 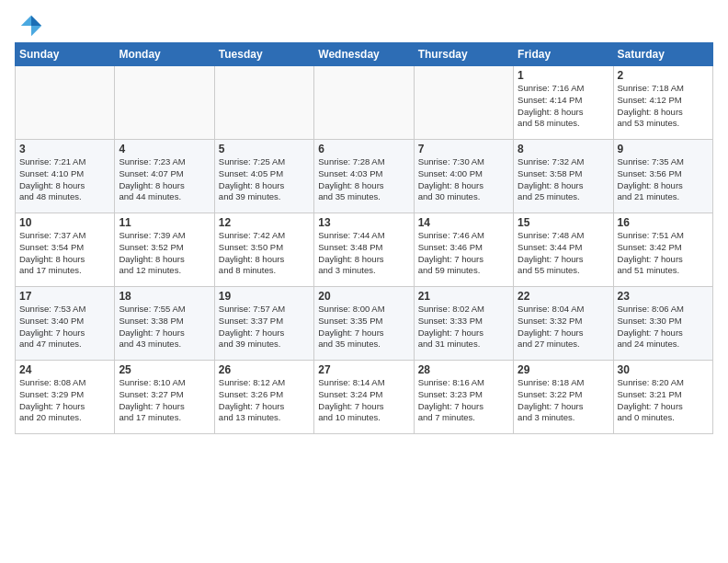 What do you see at coordinates (664, 149) in the screenshot?
I see `day-number: 9` at bounding box center [664, 149].